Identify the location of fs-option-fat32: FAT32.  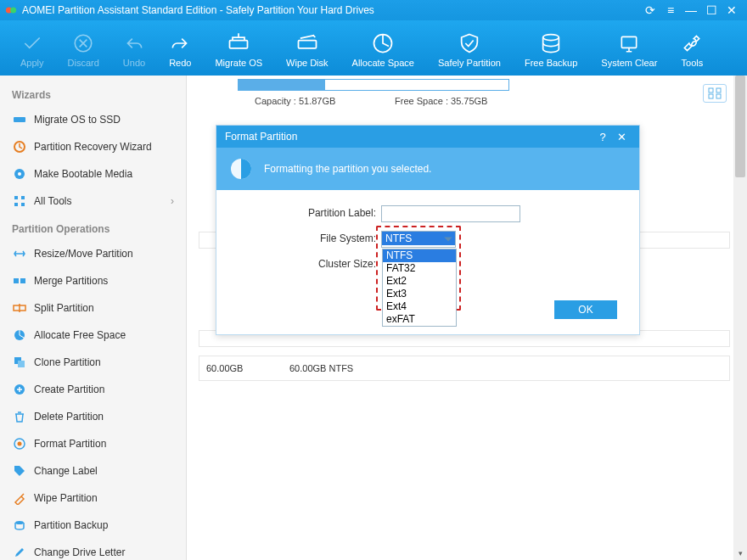
(419, 268).